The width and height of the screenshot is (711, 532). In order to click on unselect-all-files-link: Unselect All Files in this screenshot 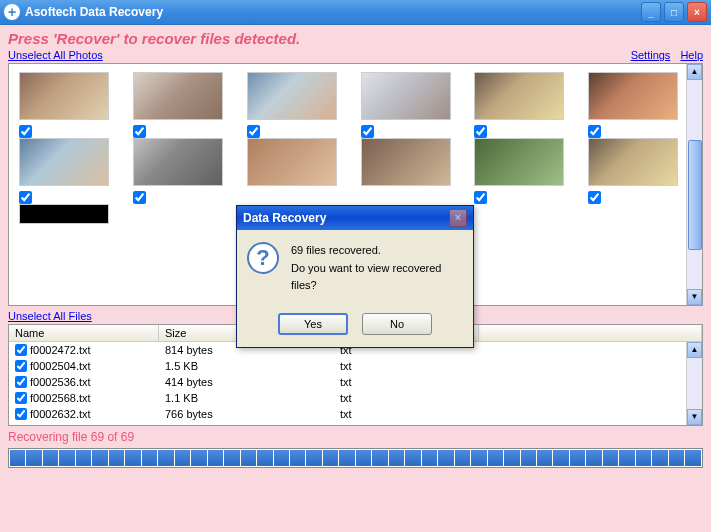, I will do `click(50, 316)`.